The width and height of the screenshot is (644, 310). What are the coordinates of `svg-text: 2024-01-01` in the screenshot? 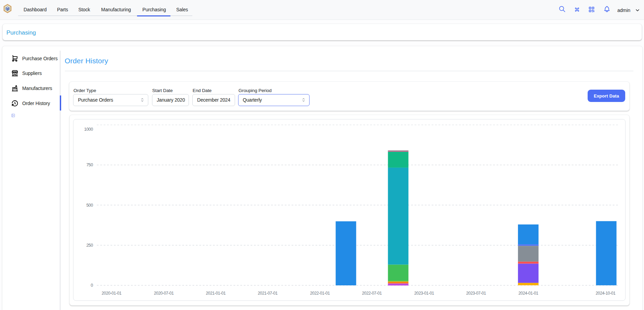 It's located at (529, 293).